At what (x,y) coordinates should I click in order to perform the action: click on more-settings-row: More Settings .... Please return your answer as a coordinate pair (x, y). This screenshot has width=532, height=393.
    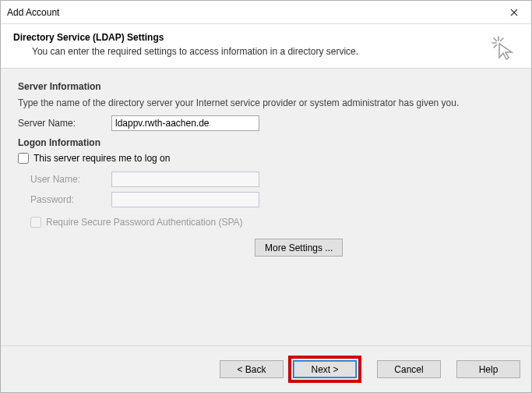
    Looking at the image, I should click on (266, 248).